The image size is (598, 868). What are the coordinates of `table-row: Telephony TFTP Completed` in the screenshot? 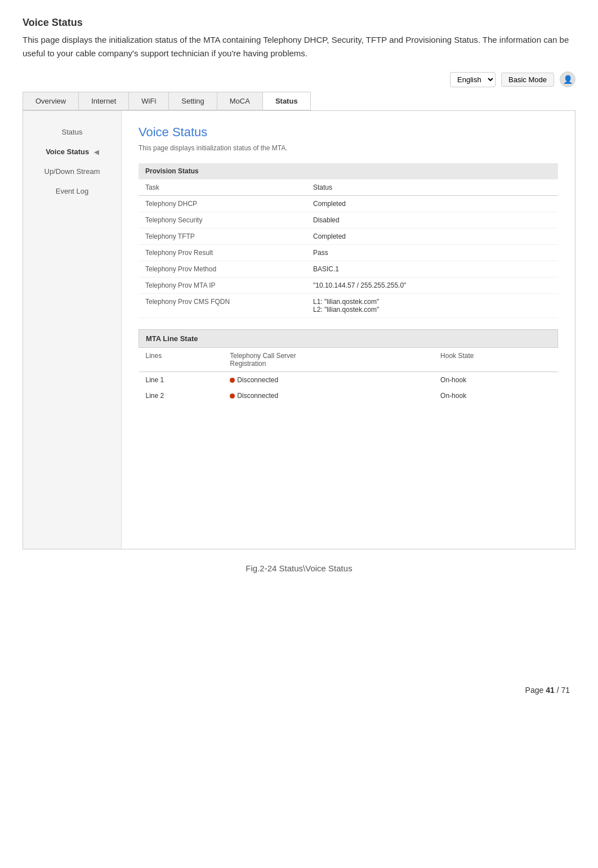 It's located at (348, 236).